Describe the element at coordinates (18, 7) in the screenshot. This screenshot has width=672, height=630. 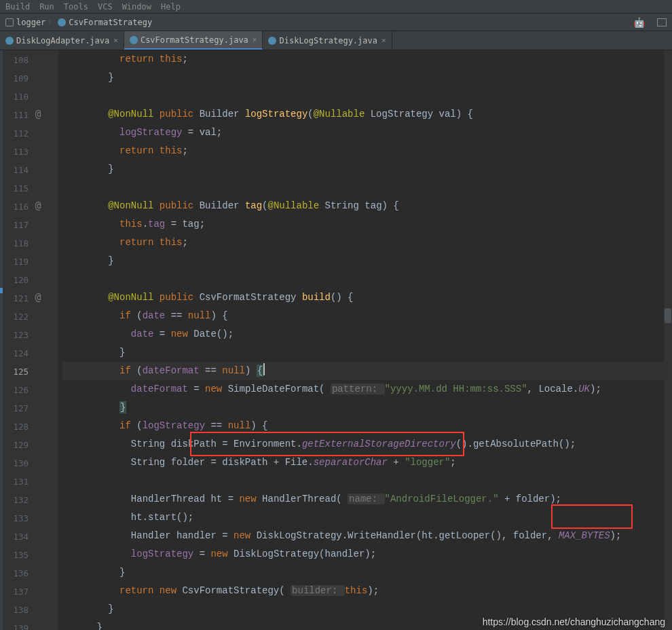
I see `menu-build: Build` at that location.